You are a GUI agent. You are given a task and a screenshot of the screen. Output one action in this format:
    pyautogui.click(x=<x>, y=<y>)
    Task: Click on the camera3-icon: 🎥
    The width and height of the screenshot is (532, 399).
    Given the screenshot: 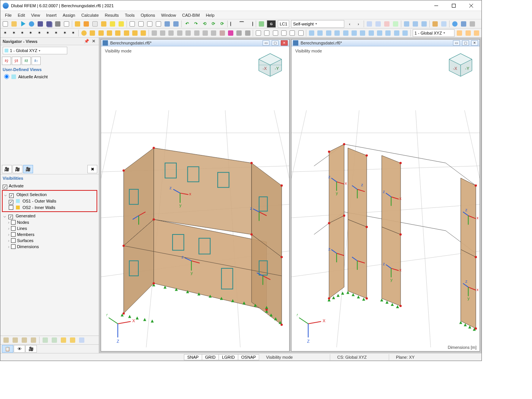 What is the action you would take?
    pyautogui.click(x=28, y=169)
    